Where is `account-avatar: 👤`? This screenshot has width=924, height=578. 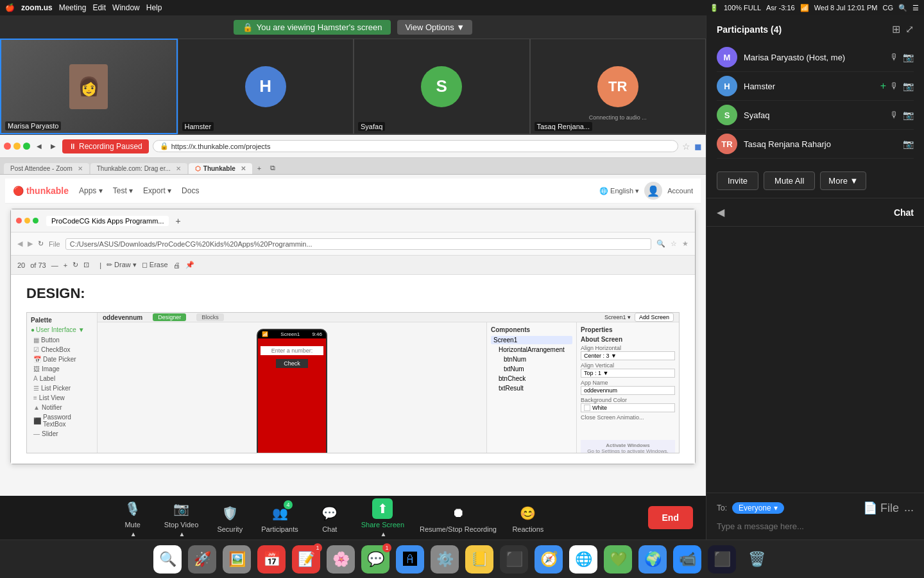 account-avatar: 👤 is located at coordinates (653, 191).